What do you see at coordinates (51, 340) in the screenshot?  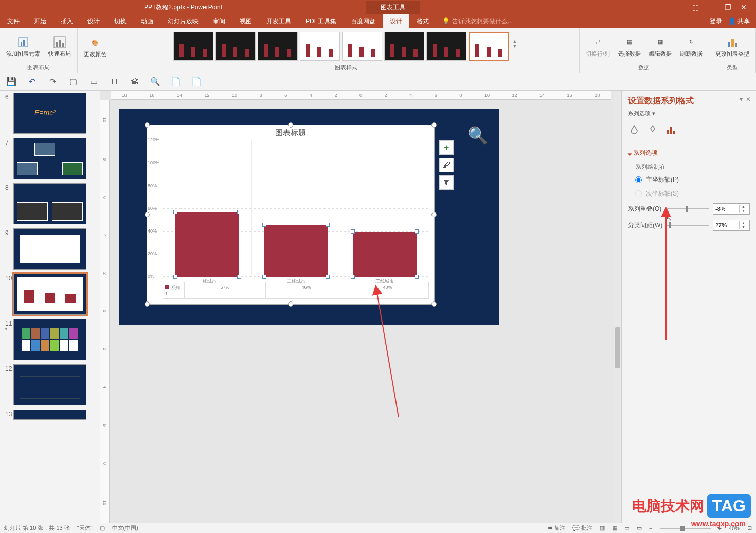 I see `slide-thumb-11: 11*` at bounding box center [51, 340].